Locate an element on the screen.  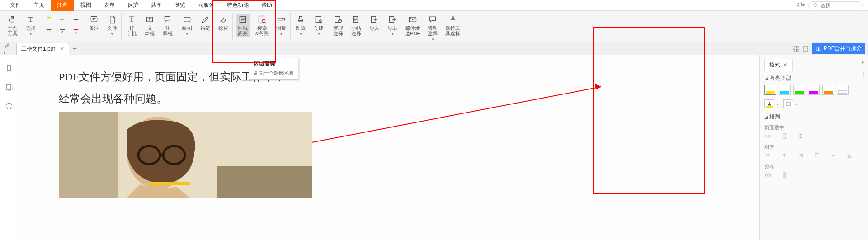
highlight-swatches is located at coordinates (809, 90).